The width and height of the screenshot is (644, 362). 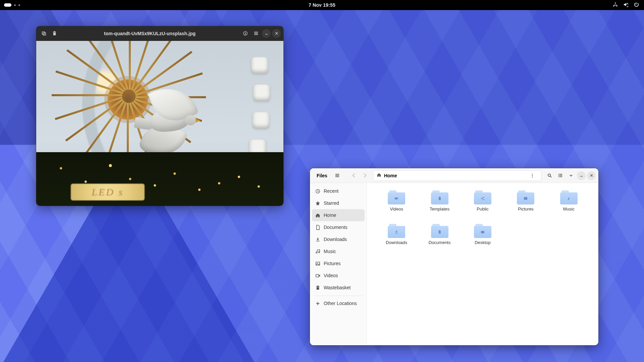 What do you see at coordinates (532, 176) in the screenshot?
I see `path-menu-button` at bounding box center [532, 176].